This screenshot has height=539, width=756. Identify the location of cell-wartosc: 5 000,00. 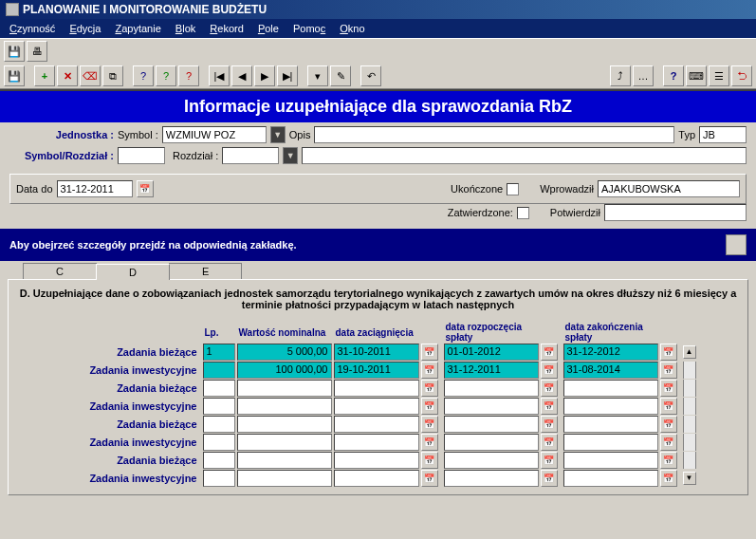
(285, 352).